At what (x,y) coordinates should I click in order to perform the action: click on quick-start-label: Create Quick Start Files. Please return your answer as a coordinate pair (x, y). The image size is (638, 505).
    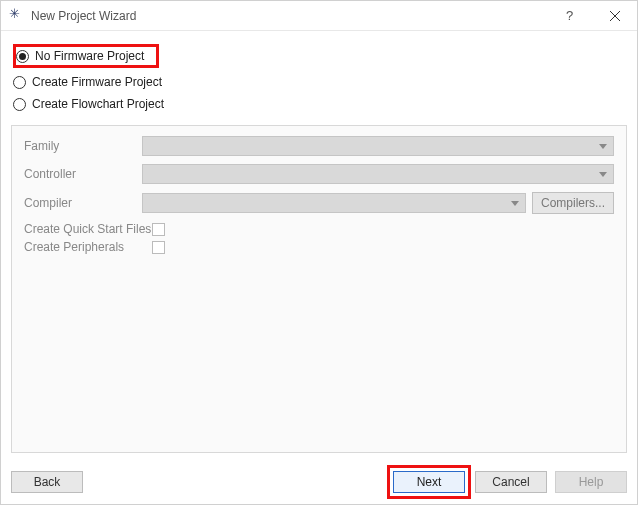
    Looking at the image, I should click on (88, 229).